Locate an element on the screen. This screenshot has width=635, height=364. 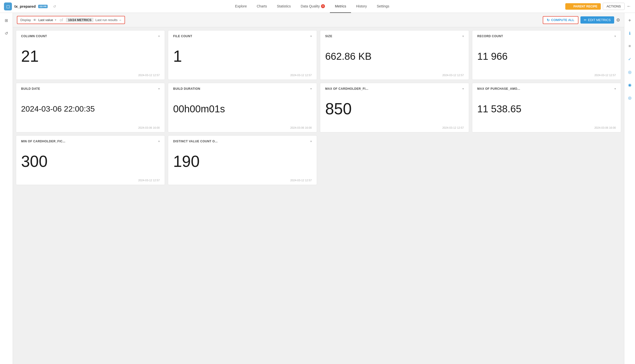
metric-card-distinct-value: DISTINCT VALUE COUNT O... ▾ 190 2024-03-… is located at coordinates (243, 160).